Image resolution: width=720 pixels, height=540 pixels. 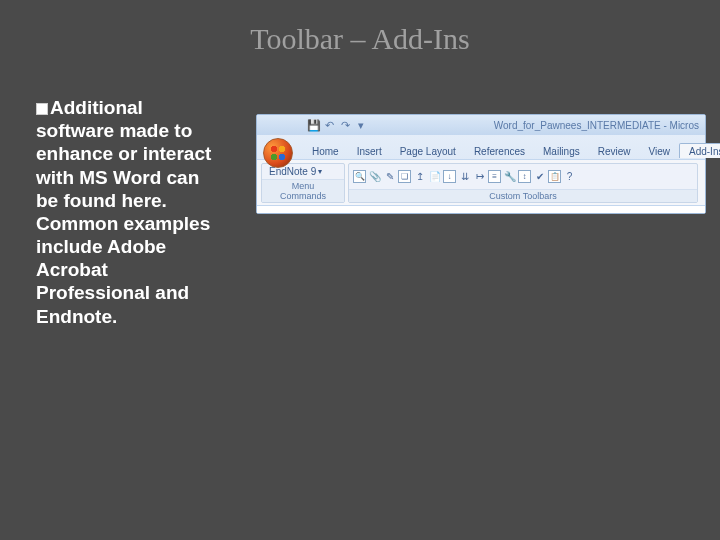 What do you see at coordinates (554, 176) in the screenshot?
I see `toolbar-icon-14: 📋` at bounding box center [554, 176].